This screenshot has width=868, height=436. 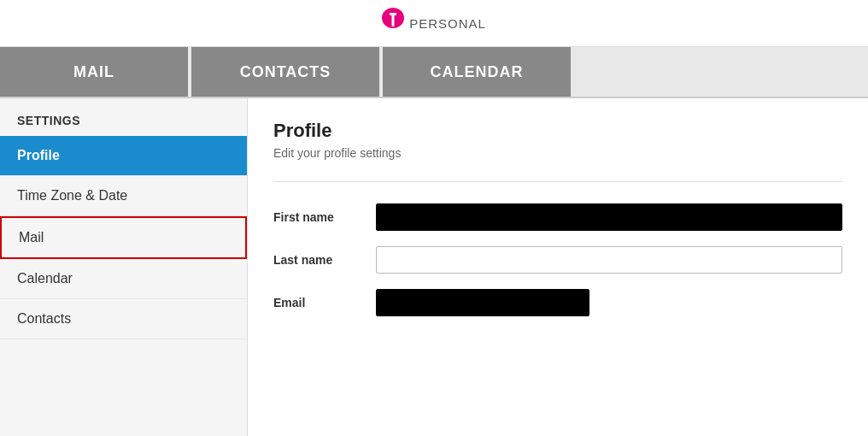 I want to click on sidebar-item-calendar: Calendar, so click(x=123, y=279).